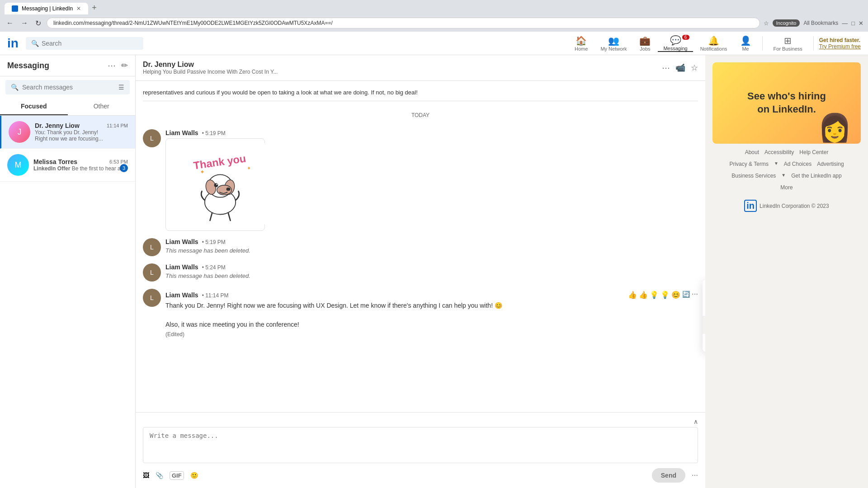 Image resolution: width=868 pixels, height=488 pixels. Describe the element at coordinates (85, 43) in the screenshot. I see `global-search-box: 🔍` at that location.